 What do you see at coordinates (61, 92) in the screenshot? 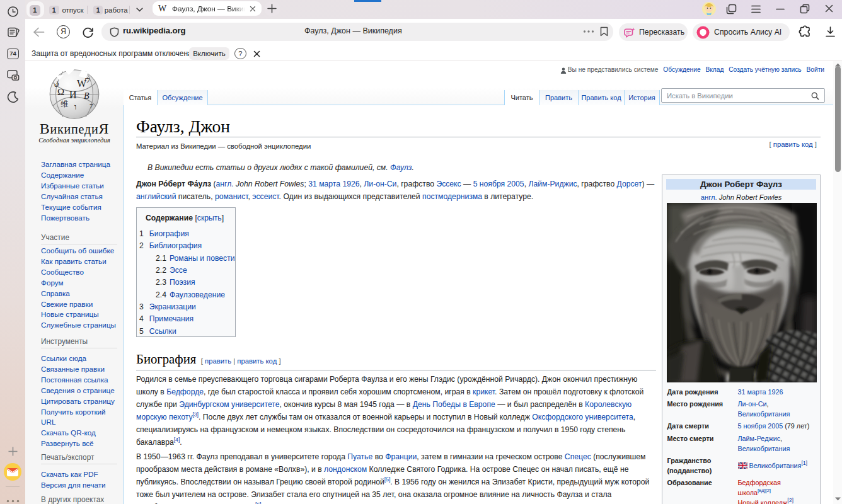
I see `svg-text: Ω` at bounding box center [61, 92].